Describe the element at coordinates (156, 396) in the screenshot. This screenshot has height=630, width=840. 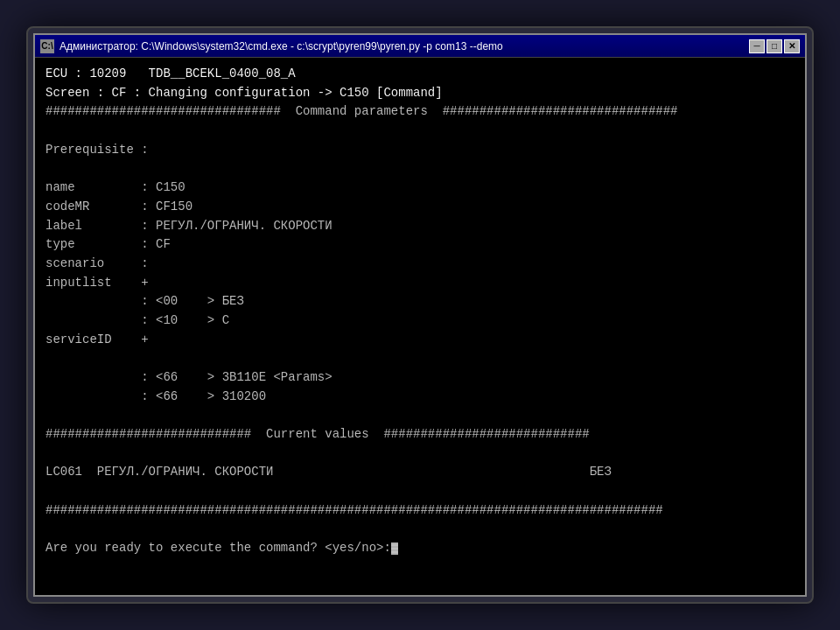
I see `console-line: : <66 > 310200` at that location.